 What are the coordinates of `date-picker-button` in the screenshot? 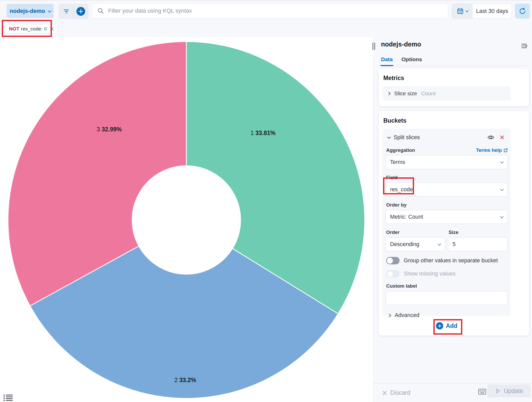 It's located at (462, 11).